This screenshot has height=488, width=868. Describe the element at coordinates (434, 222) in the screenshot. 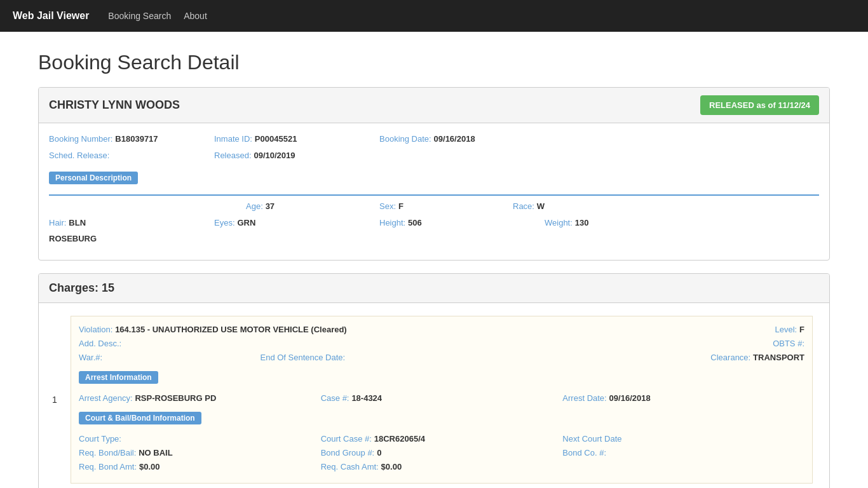

I see `physical-row-2: Hair: BLN Eyes: GRN Height: 506 Weight: …` at that location.